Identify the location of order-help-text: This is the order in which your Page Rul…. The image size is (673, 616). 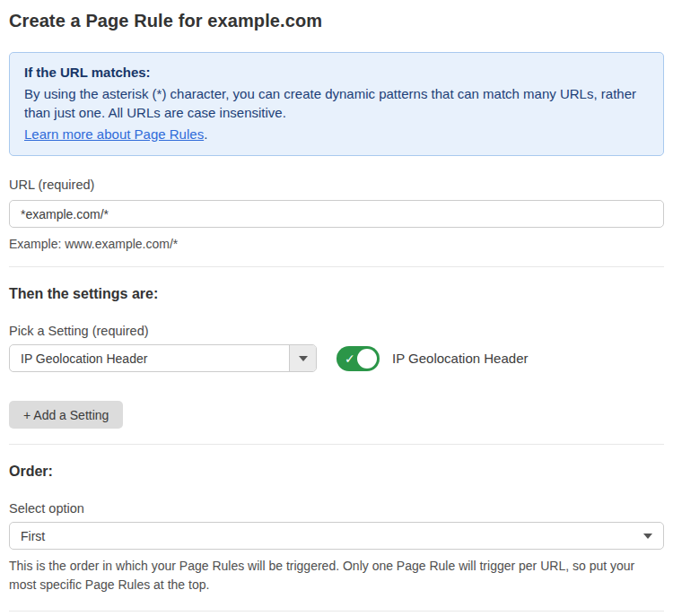
(332, 576).